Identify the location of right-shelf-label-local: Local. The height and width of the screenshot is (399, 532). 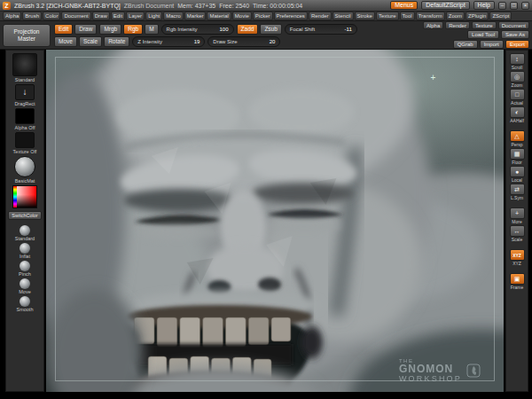
(517, 180).